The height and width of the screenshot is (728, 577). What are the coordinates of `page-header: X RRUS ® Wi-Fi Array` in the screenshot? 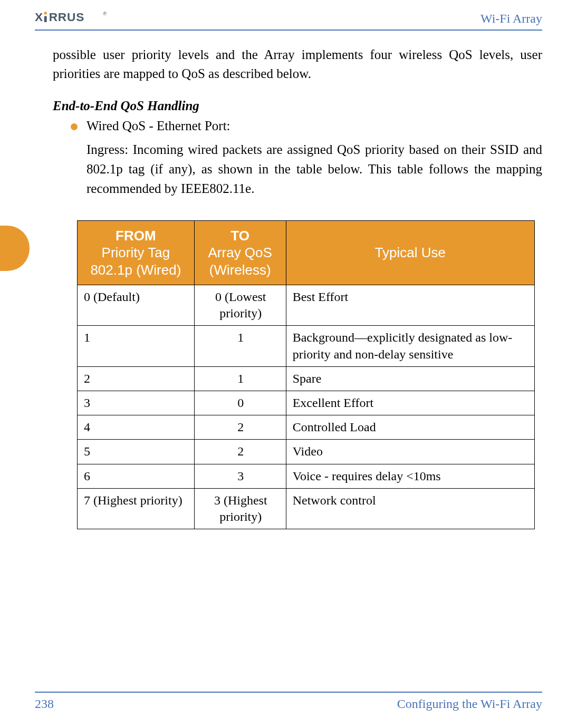 It's located at (288, 20).